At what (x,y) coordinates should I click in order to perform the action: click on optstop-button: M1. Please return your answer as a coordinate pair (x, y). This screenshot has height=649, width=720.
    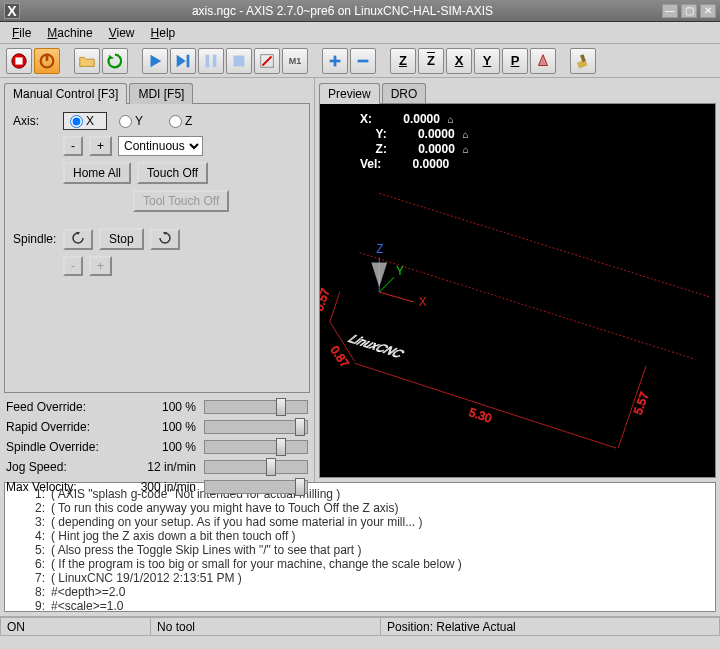
    Looking at the image, I should click on (295, 61).